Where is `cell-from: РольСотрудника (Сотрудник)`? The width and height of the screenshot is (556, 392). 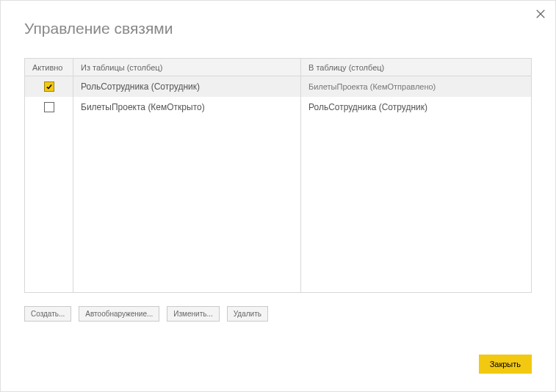
cell-from: РольСотрудника (Сотрудник) is located at coordinates (187, 87).